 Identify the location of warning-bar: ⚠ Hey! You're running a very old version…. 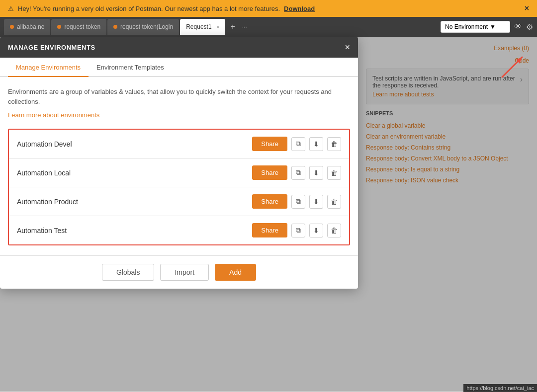
(268, 8).